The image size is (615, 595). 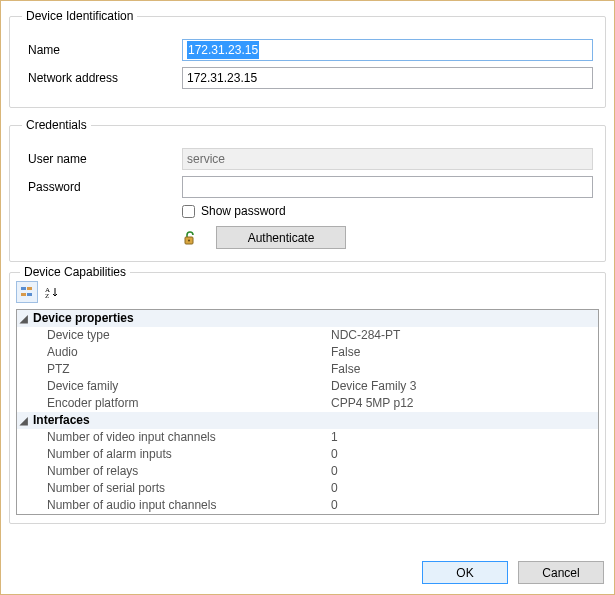 What do you see at coordinates (181, 404) in the screenshot?
I see `grid-row-label: Encoder platform` at bounding box center [181, 404].